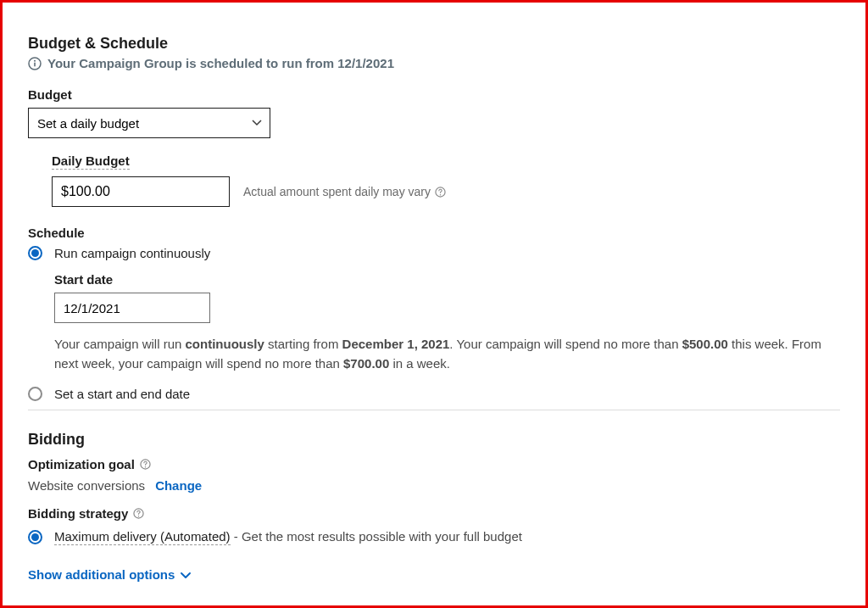 The image size is (868, 608). Describe the element at coordinates (446, 161) in the screenshot. I see `daily-budget-label: Daily Budget` at that location.